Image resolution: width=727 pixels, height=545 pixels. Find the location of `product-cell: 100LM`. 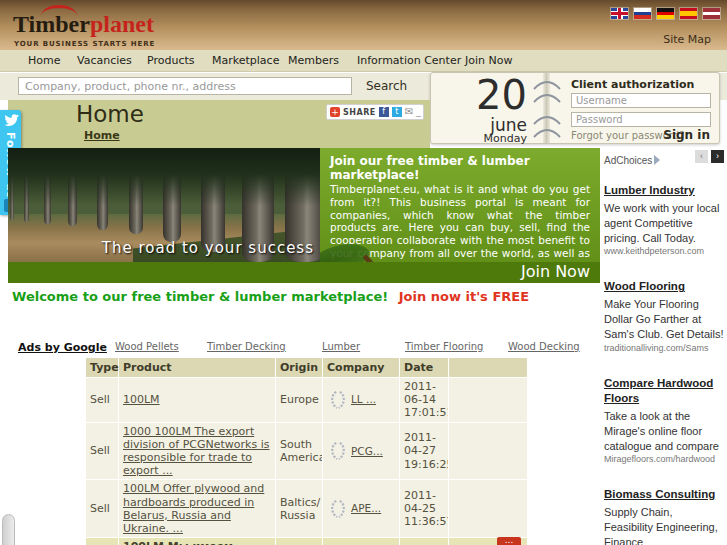

product-cell: 100LM is located at coordinates (197, 400).